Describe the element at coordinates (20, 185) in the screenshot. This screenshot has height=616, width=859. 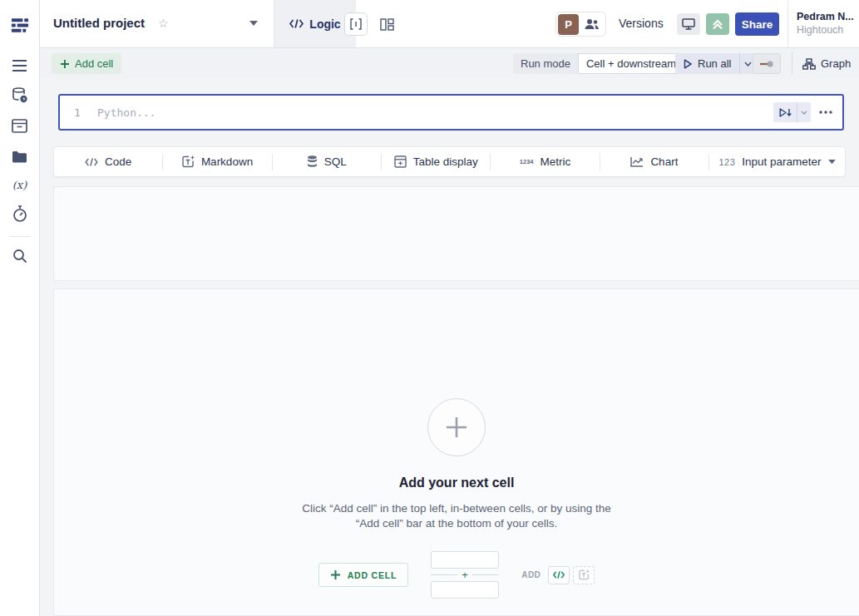
I see `variables-icon: (x)` at that location.